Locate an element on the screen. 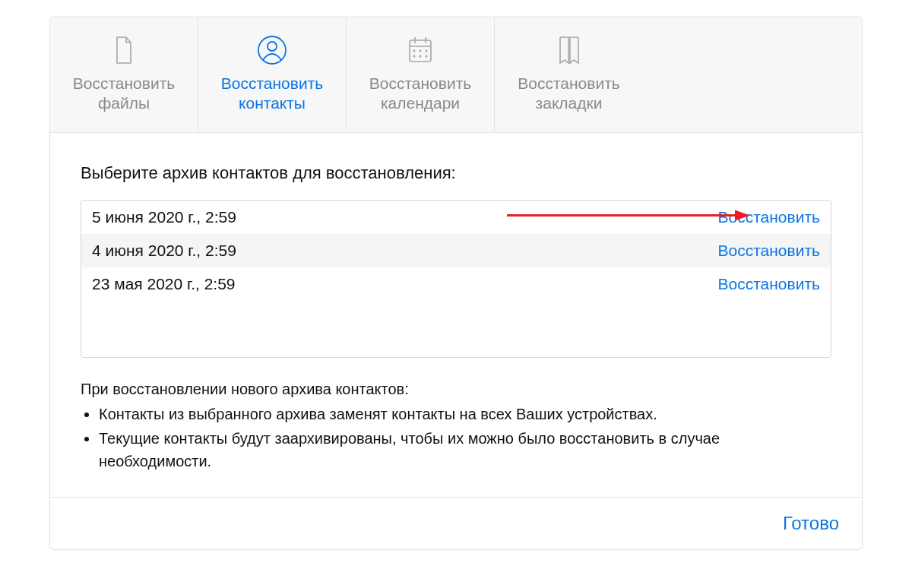 Image resolution: width=912 pixels, height=588 pixels. file-icon is located at coordinates (124, 50).